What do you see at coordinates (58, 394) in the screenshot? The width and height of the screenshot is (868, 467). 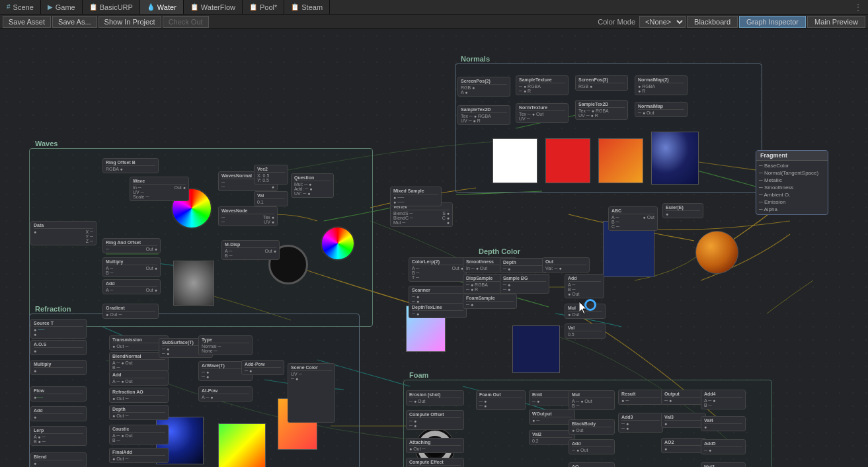 I see `node-flow: Flow ●──` at bounding box center [58, 394].